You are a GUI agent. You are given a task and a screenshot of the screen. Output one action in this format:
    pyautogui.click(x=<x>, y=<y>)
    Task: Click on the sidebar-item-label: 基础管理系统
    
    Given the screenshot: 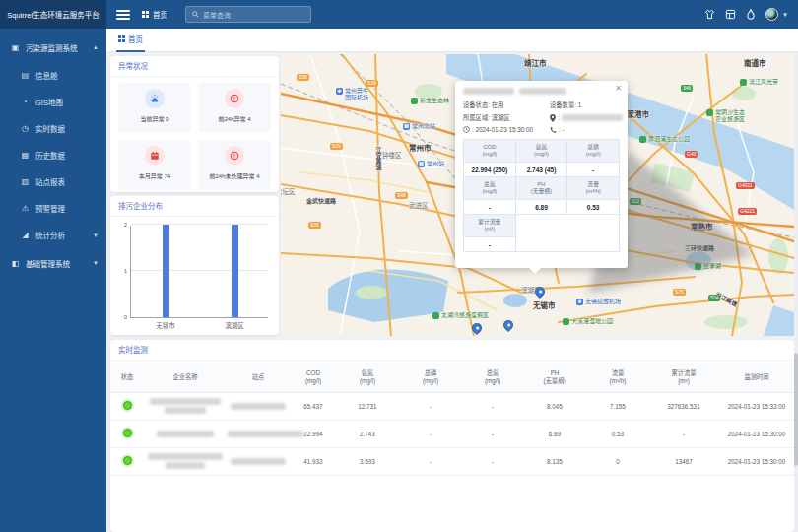 What is the action you would take?
    pyautogui.click(x=47, y=264)
    